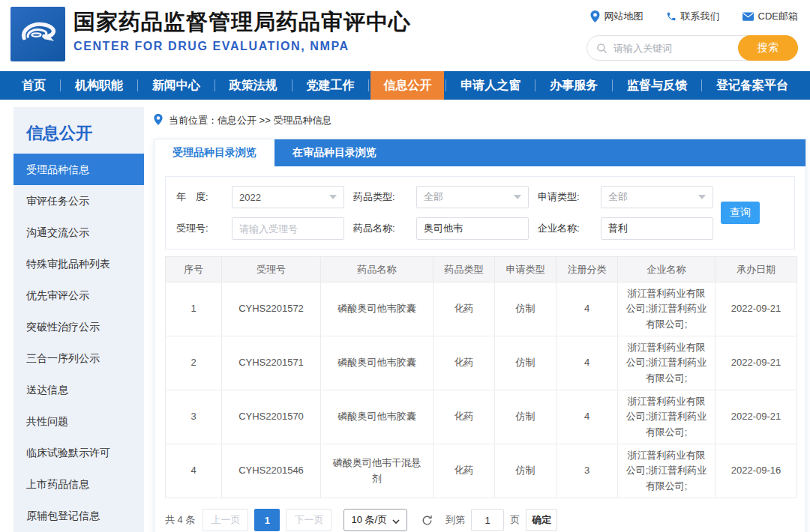 Image resolution: width=810 pixels, height=532 pixels. What do you see at coordinates (194, 471) in the screenshot?
I see `cell-seq: 4` at bounding box center [194, 471].